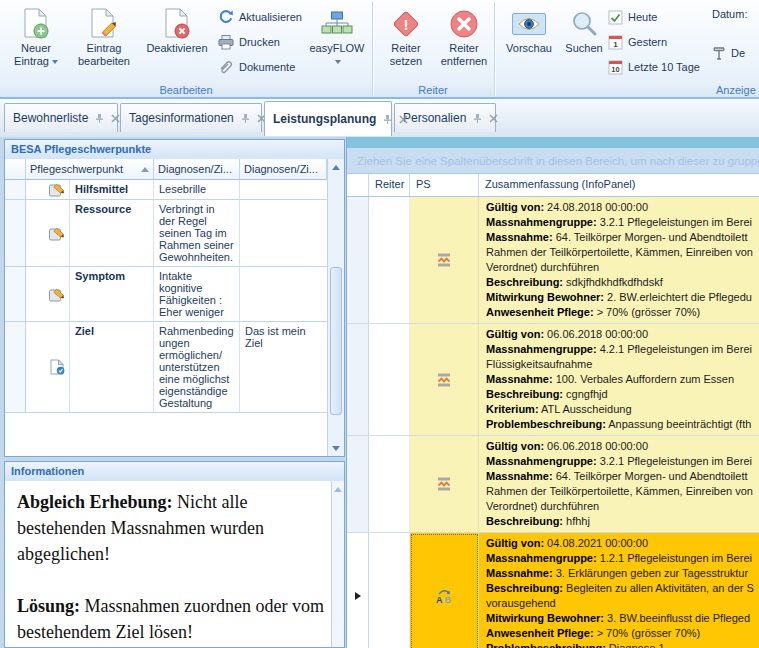 This screenshot has height=648, width=759. What do you see at coordinates (584, 42) in the screenshot?
I see `search-button: Suchen` at bounding box center [584, 42].